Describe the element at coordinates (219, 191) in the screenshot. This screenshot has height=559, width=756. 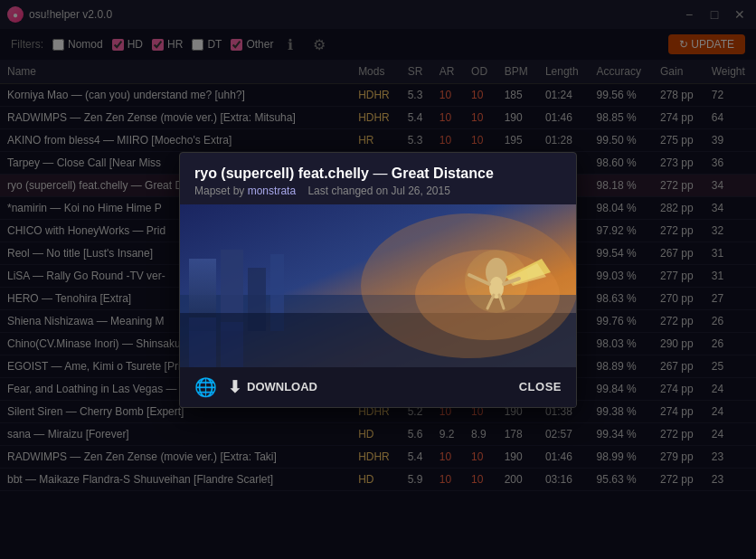
I see `mapset-label: Mapset by` at that location.